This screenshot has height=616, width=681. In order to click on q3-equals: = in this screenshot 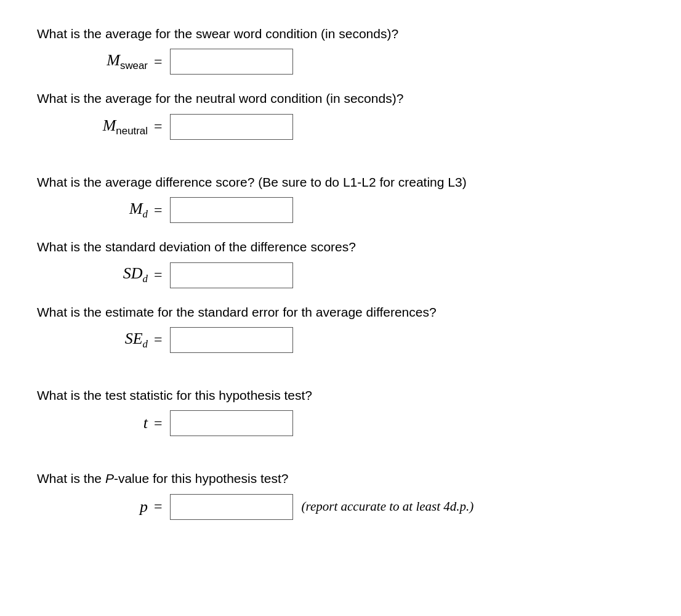, I will do `click(158, 211)`.